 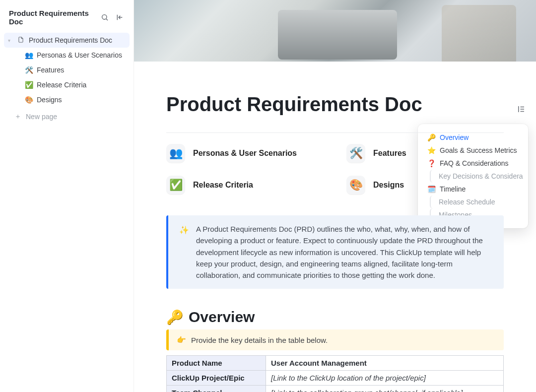 I want to click on sidebar-title: Product Requirements Doc, so click(x=53, y=17).